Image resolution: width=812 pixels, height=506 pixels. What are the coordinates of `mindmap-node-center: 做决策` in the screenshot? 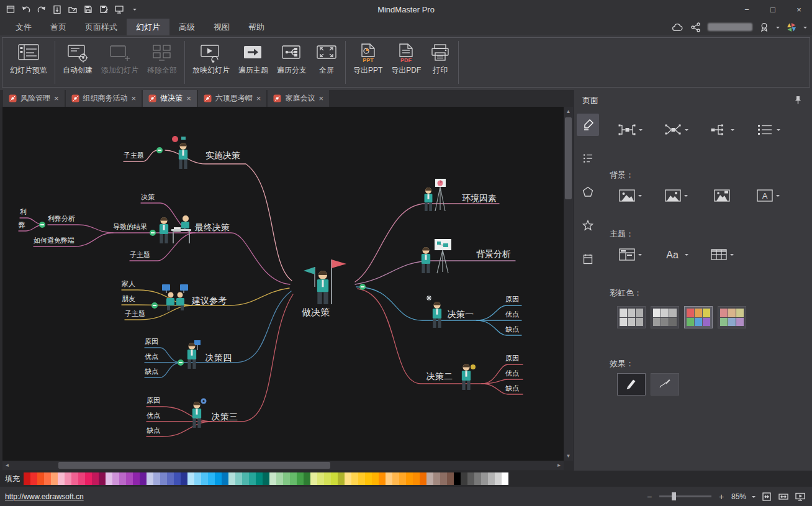 It's located at (315, 312).